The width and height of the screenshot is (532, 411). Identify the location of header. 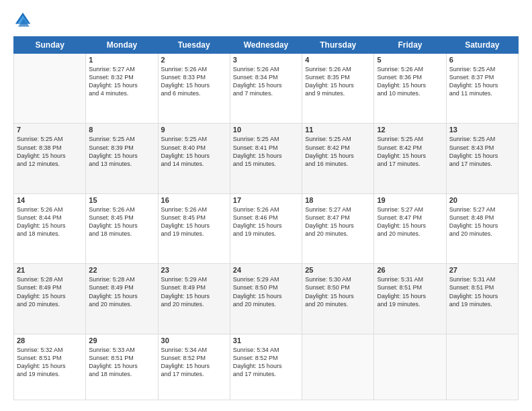
(266, 20).